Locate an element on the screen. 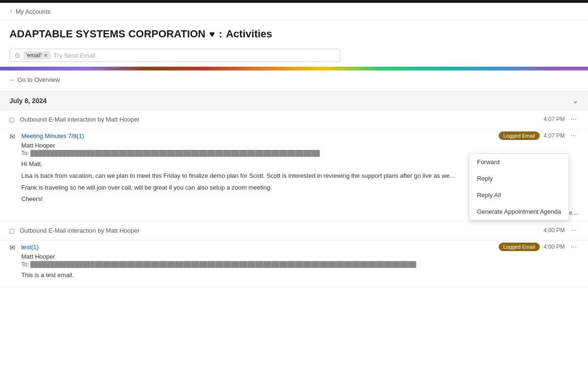  email-activity-row-2: ✉ test(1) Logged Email 4:00 PM ··· Matt … is located at coordinates (294, 262).